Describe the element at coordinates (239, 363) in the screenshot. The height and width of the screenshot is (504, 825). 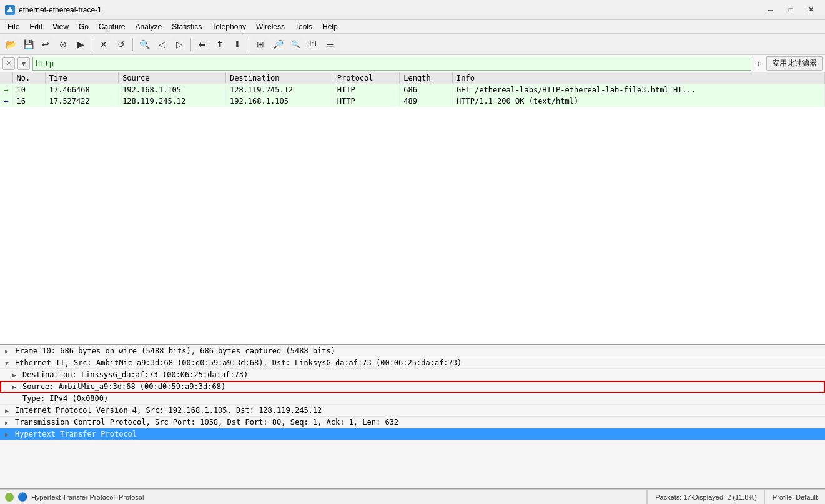
I see `detail-text: Ethernet II, Src: AmbitMic_a9:3d:68 (00:…` at that location.